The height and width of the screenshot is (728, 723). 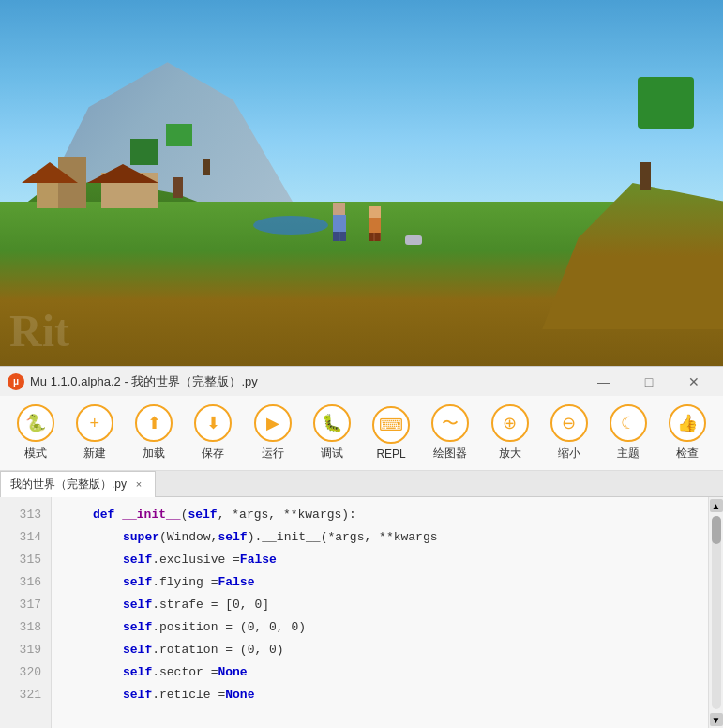 What do you see at coordinates (450, 433) in the screenshot?
I see `toolbar-btn-plot: 〜绘图器` at bounding box center [450, 433].